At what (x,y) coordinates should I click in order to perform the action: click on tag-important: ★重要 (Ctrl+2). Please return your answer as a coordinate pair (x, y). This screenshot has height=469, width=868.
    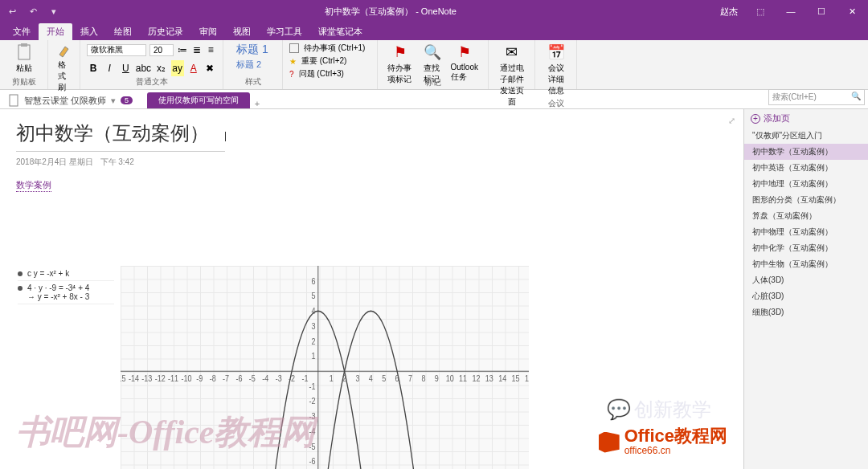
    Looking at the image, I should click on (330, 61).